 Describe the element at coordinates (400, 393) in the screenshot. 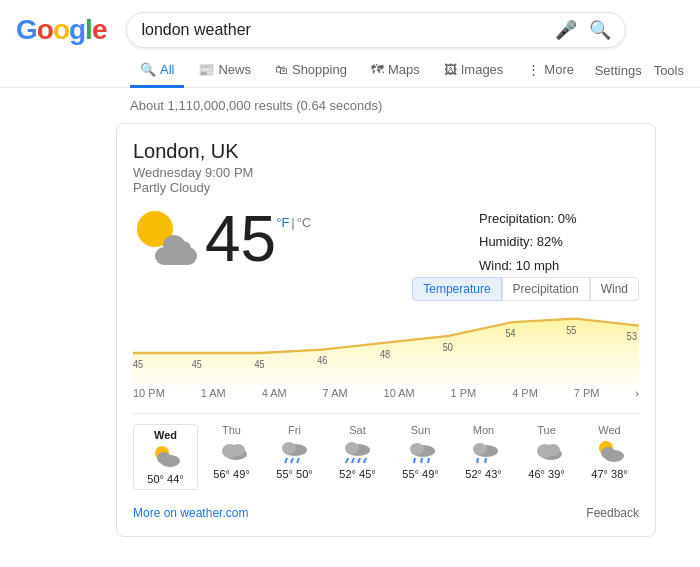

I see `time-label-4: 10 AM` at that location.